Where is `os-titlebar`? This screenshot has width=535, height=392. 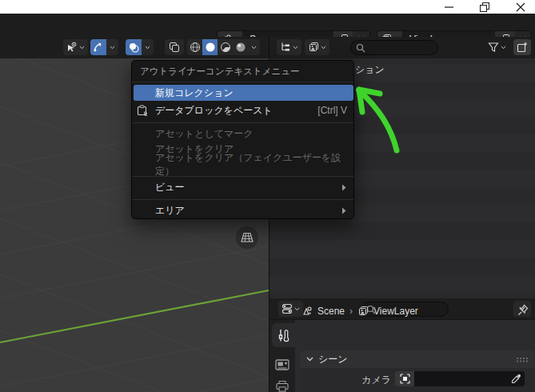
os-titlebar is located at coordinates (267, 6).